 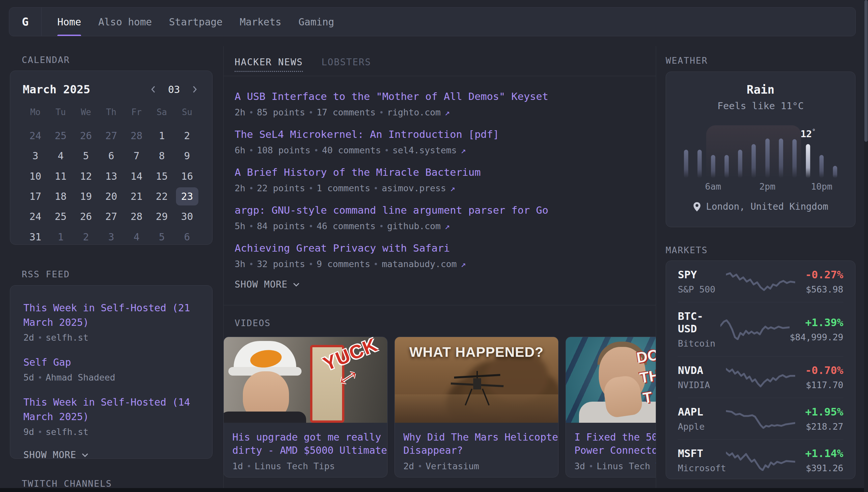 I want to click on rss-item-title: Self Gap, so click(x=111, y=362).